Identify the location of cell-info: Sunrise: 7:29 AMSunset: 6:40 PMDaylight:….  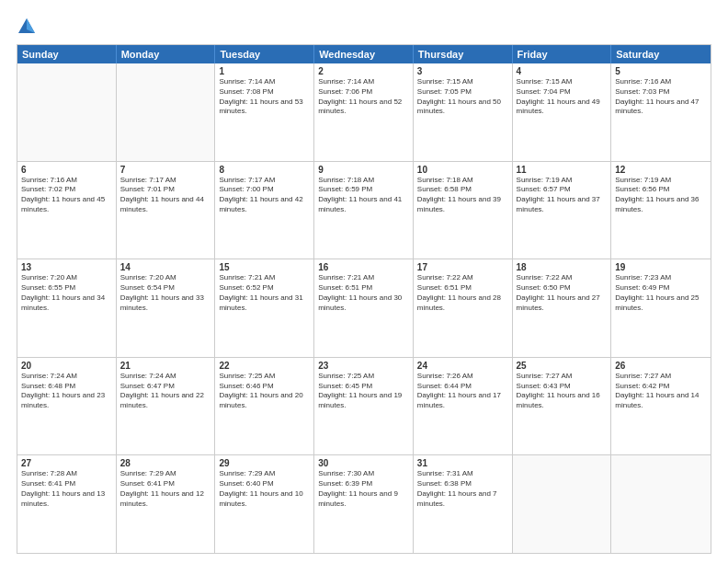
(265, 489).